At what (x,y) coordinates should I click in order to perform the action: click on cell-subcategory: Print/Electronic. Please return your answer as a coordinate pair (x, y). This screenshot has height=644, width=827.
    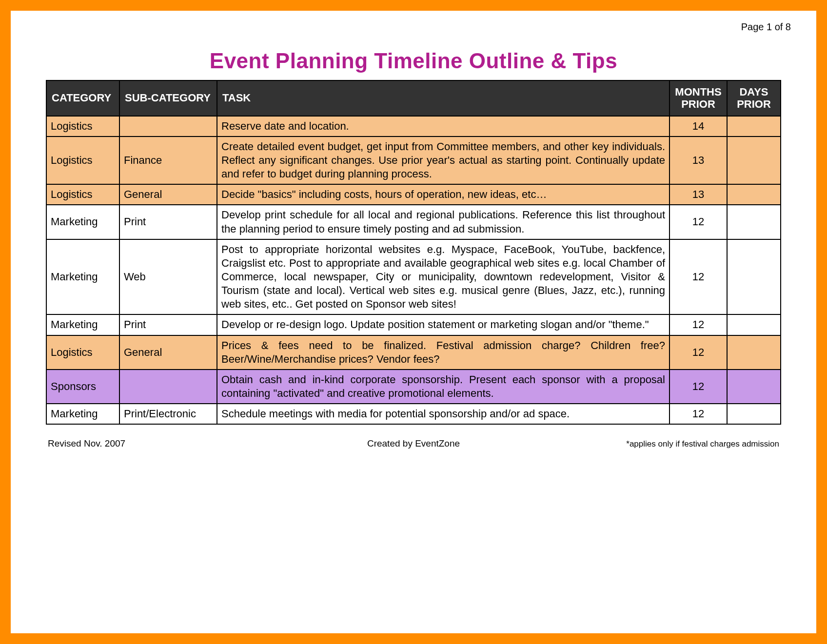
    Looking at the image, I should click on (168, 414).